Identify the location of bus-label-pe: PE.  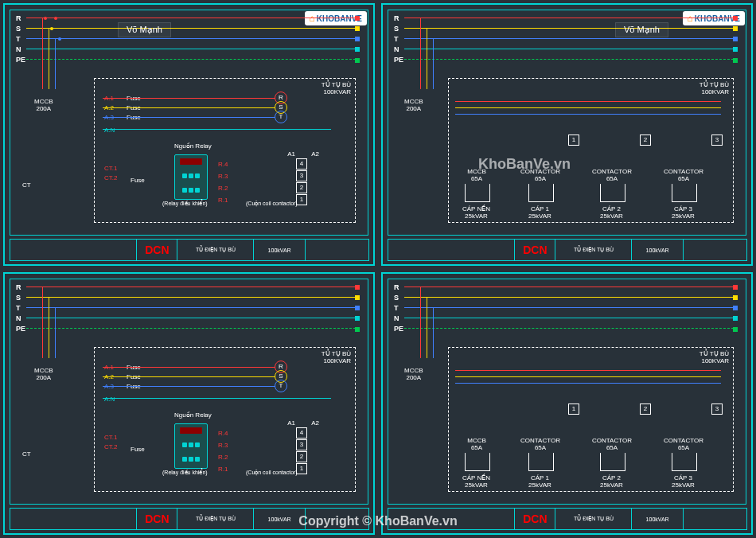
(21, 60).